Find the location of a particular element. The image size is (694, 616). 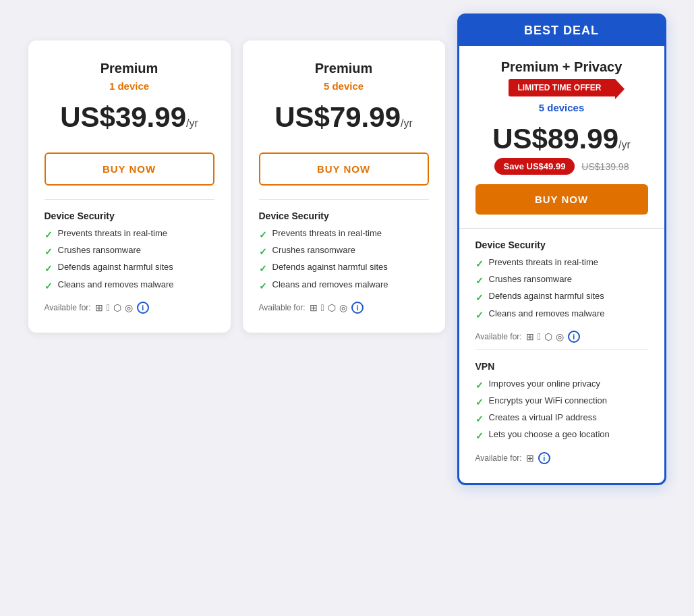

available-row-3: Available for: ⊞  ⬡ ◎ i is located at coordinates (562, 337).